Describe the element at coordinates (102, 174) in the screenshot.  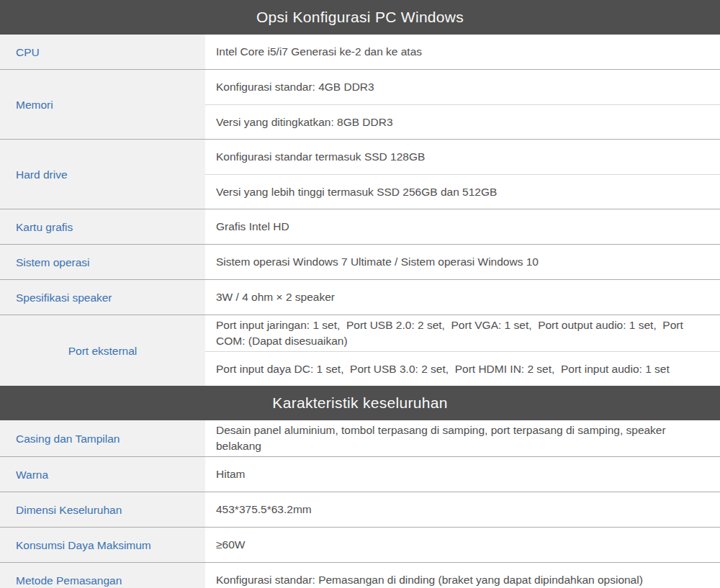
I see `spec-label: Hard drive` at that location.